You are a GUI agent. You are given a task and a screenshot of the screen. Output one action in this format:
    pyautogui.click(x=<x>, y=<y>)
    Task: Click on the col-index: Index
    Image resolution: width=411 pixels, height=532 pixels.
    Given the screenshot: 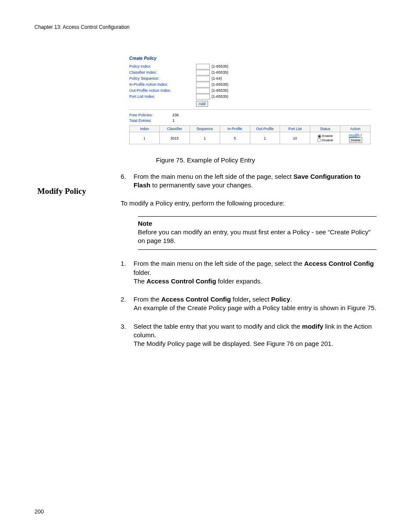 What is the action you would take?
    pyautogui.click(x=145, y=129)
    